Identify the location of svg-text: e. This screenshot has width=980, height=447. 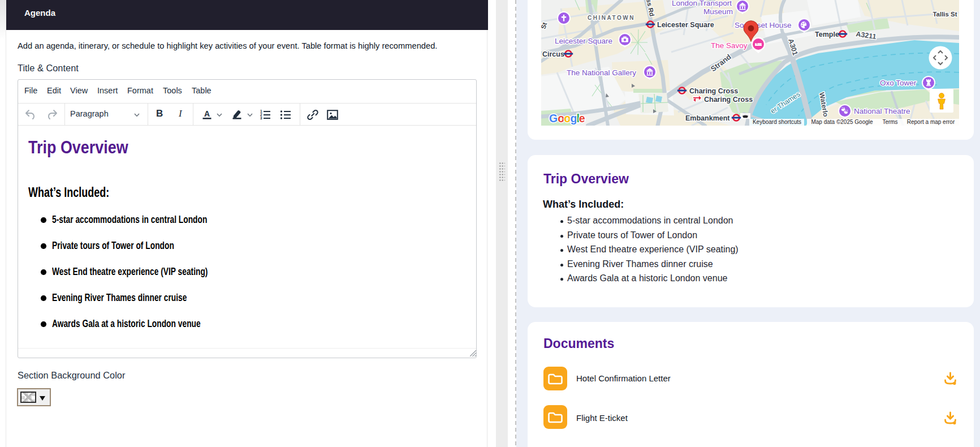
(582, 118).